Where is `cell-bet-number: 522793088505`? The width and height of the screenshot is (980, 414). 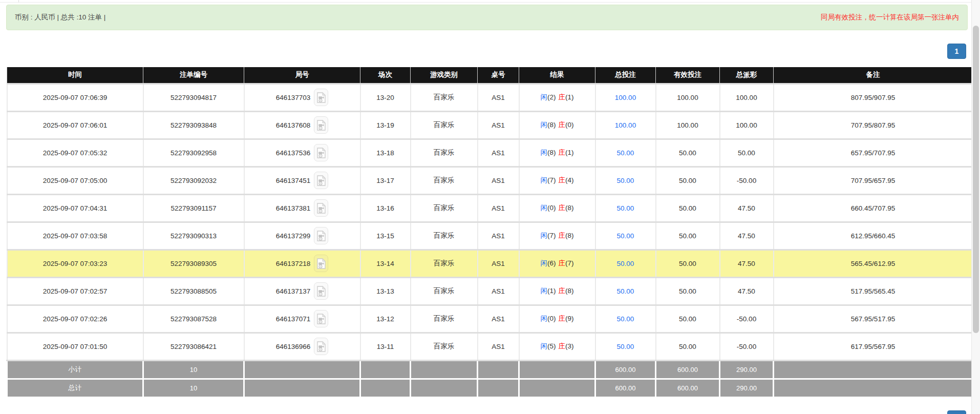
cell-bet-number: 522793088505 is located at coordinates (194, 291).